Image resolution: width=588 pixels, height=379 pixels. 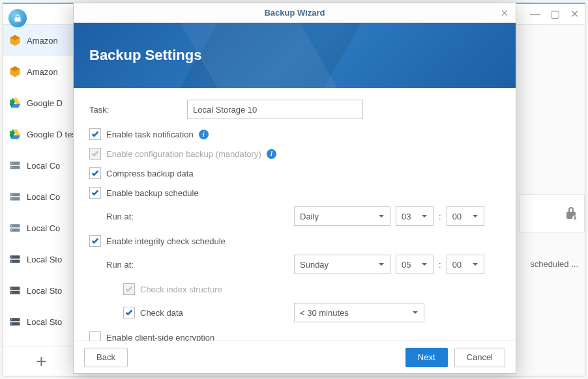 What do you see at coordinates (480, 358) in the screenshot?
I see `cancel-button: Cancel` at bounding box center [480, 358].